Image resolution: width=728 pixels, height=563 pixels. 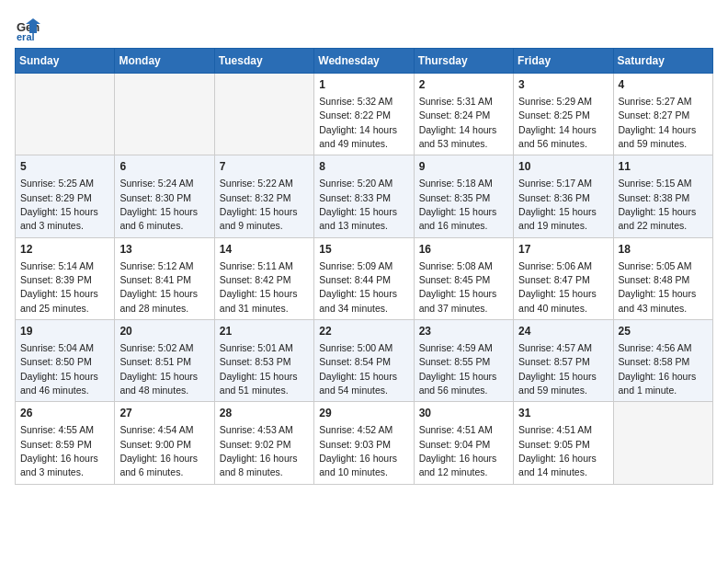 What do you see at coordinates (265, 331) in the screenshot?
I see `day-number: 21` at bounding box center [265, 331].